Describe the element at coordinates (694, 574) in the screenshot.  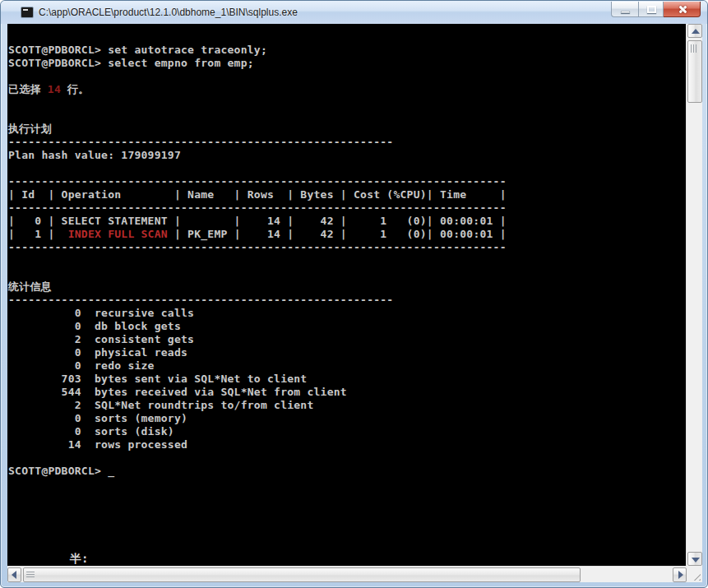
I see `resize-grip` at that location.